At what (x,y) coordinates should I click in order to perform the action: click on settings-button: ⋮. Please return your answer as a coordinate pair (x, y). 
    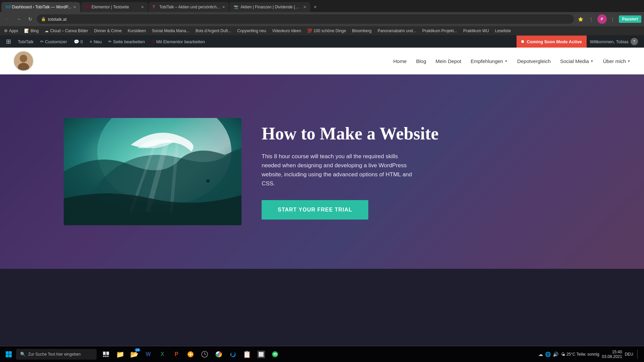
    Looking at the image, I should click on (591, 19).